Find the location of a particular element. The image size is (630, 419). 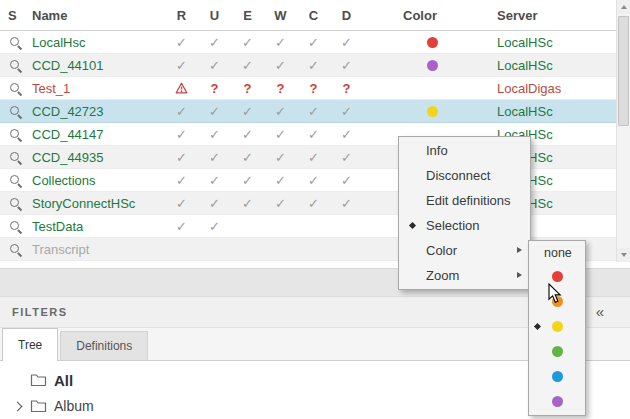

arrow-up-icon is located at coordinates (624, 7).